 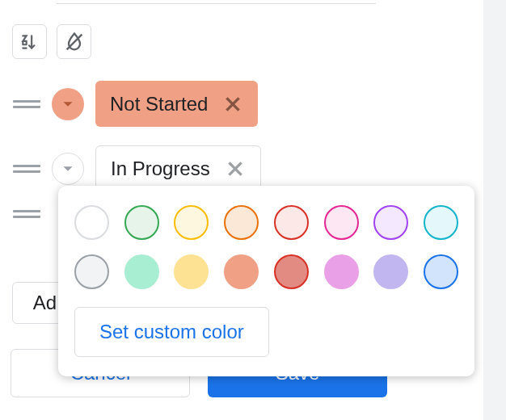 What do you see at coordinates (178, 168) in the screenshot?
I see `status-chip-2: In Progress` at bounding box center [178, 168].